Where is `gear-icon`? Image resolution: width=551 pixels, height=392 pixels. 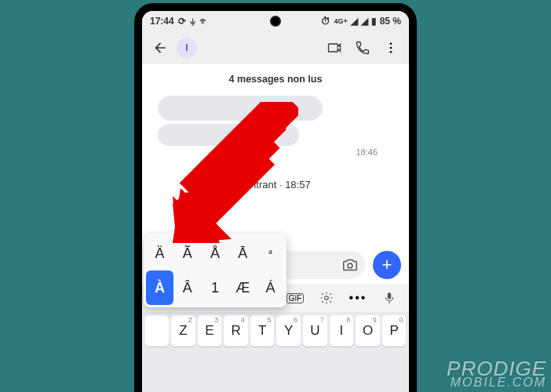
gear-icon is located at coordinates (327, 298).